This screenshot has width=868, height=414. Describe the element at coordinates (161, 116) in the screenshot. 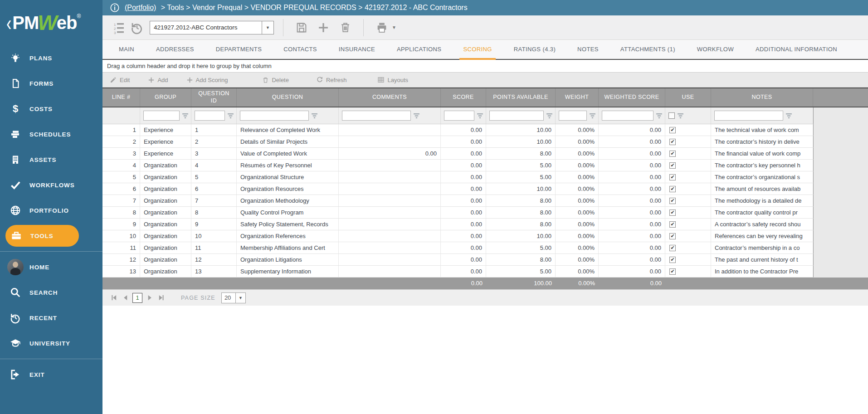

I see `group-filter-input` at that location.